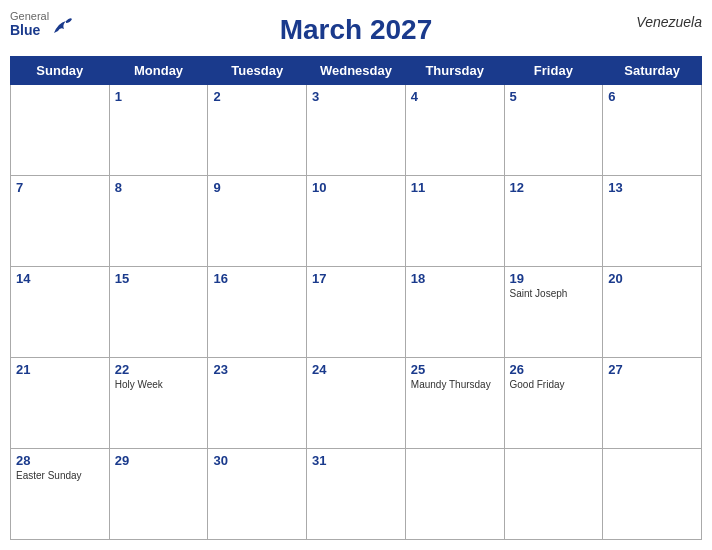 This screenshot has width=712, height=550. What do you see at coordinates (257, 278) in the screenshot?
I see `day-number: 16` at bounding box center [257, 278].